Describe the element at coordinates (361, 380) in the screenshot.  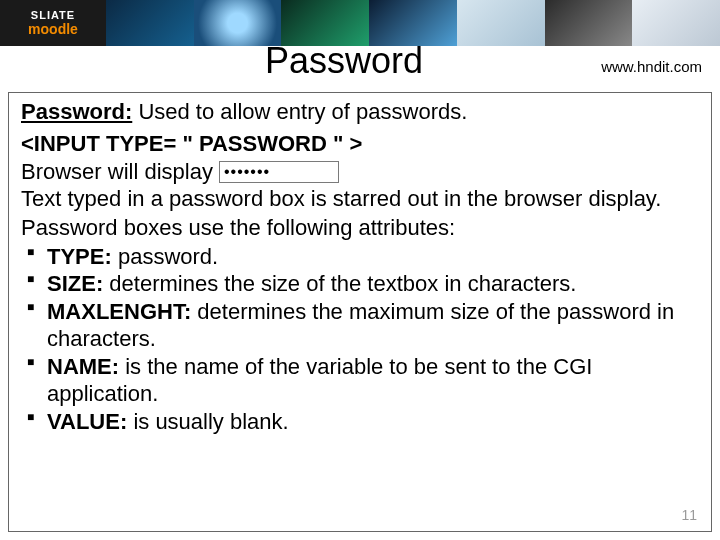
I see `list-item: NAME: is the name of the variable to be …` at that location.